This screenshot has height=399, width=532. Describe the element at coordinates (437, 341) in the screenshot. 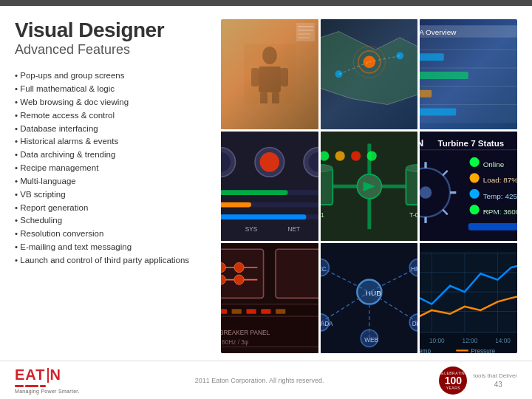

I see `svg-text: 10:00` at that location.